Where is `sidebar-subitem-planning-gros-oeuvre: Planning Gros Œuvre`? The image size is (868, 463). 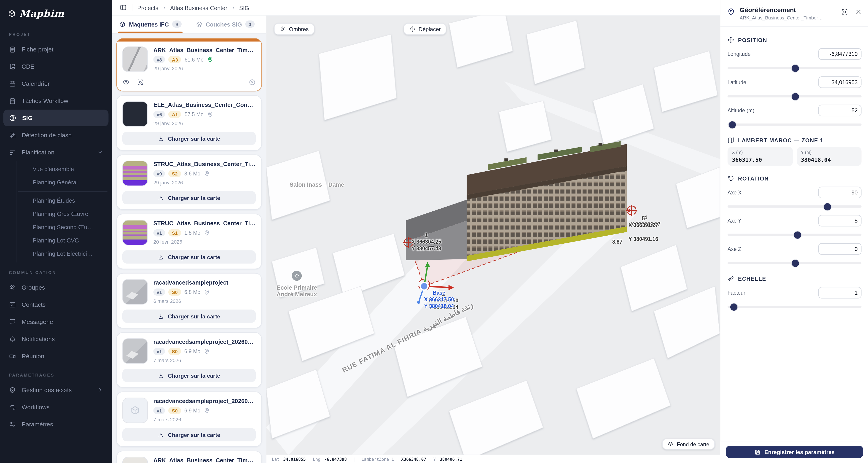
sidebar-subitem-planning-gros-oeuvre: Planning Gros Œuvre is located at coordinates (65, 214).